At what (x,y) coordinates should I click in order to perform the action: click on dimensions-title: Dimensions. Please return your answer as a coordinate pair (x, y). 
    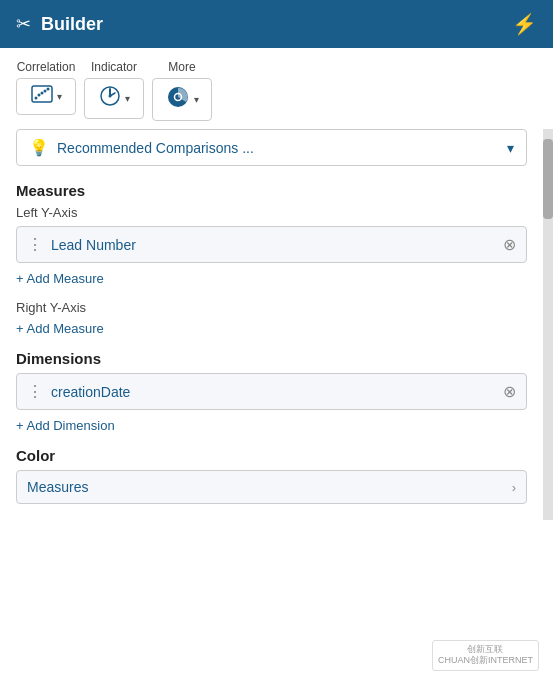
    Looking at the image, I should click on (272, 358).